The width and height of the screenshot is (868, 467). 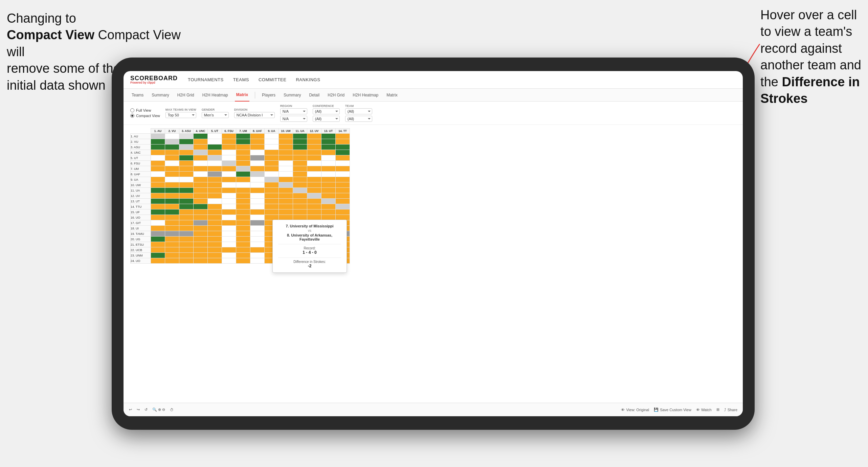 What do you see at coordinates (365, 95) in the screenshot?
I see `sub-nav-h2h-heatmap-right: H2H Heatmap` at bounding box center [365, 95].